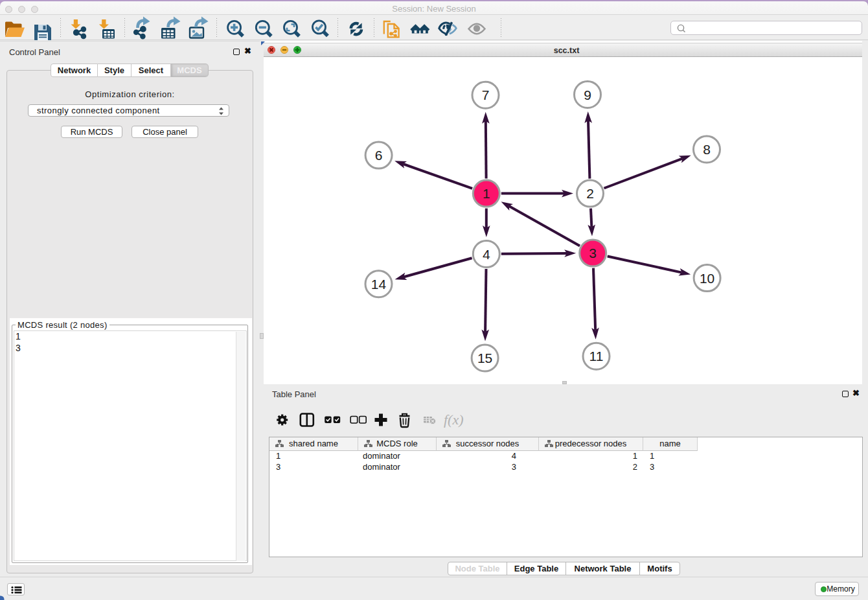 The width and height of the screenshot is (868, 600). What do you see at coordinates (486, 95) in the screenshot?
I see `svg-text: 7` at bounding box center [486, 95].